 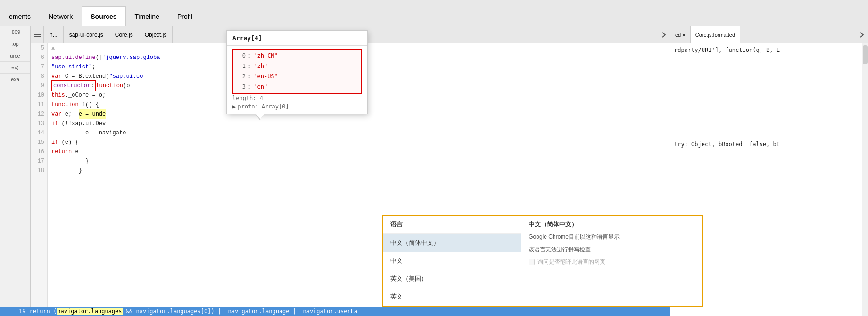 I want to click on language-list-header: 语言, so click(x=452, y=225).